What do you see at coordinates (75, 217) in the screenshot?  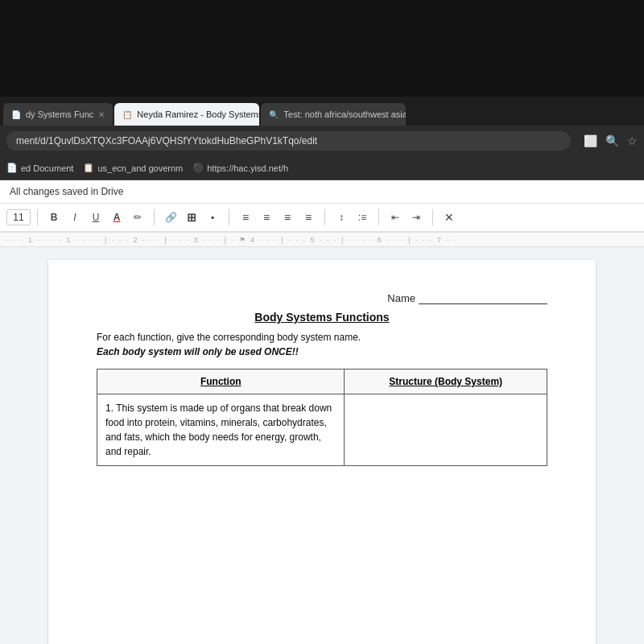 I see `italic-button: I` at bounding box center [75, 217].